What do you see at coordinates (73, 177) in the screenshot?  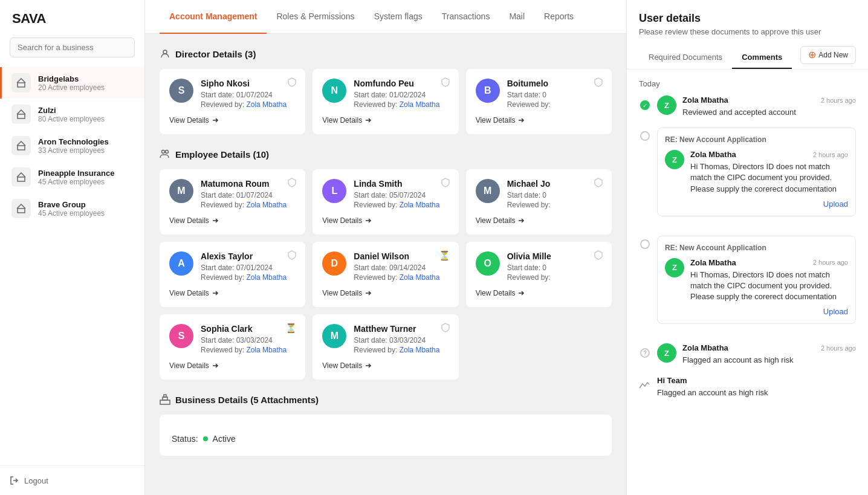 I see `sidebar-item-pineapple: Pineapple Insurance 45 Active employees` at bounding box center [73, 177].